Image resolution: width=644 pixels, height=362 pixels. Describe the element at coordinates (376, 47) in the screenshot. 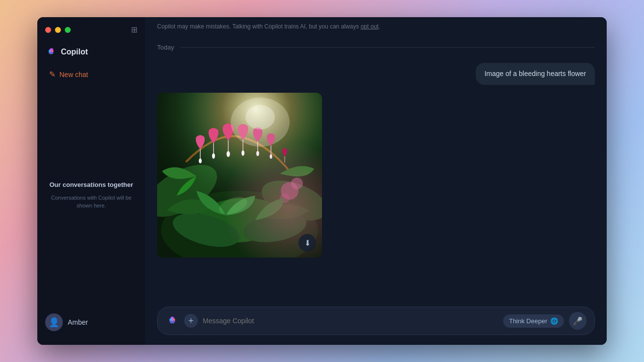

I see `date-divider: Today` at that location.